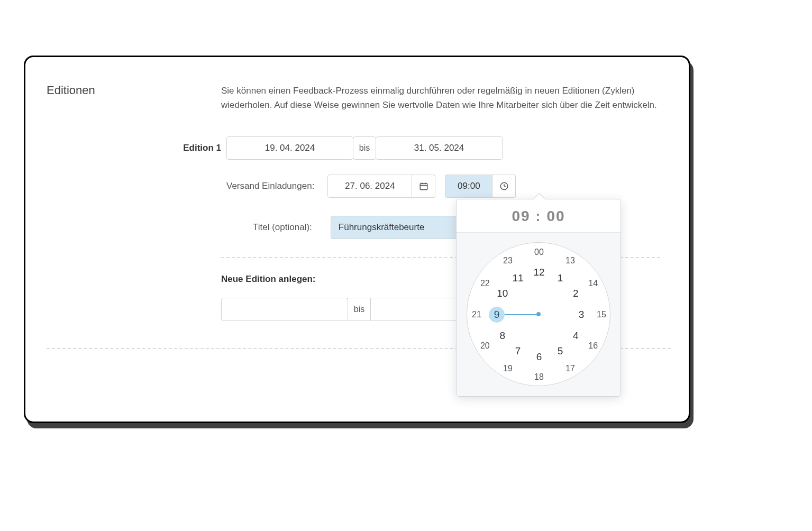  Describe the element at coordinates (327, 148) in the screenshot. I see `edition1-row: Edition 1 19. 04. 2024 bis 31. 05. 2024` at that location.